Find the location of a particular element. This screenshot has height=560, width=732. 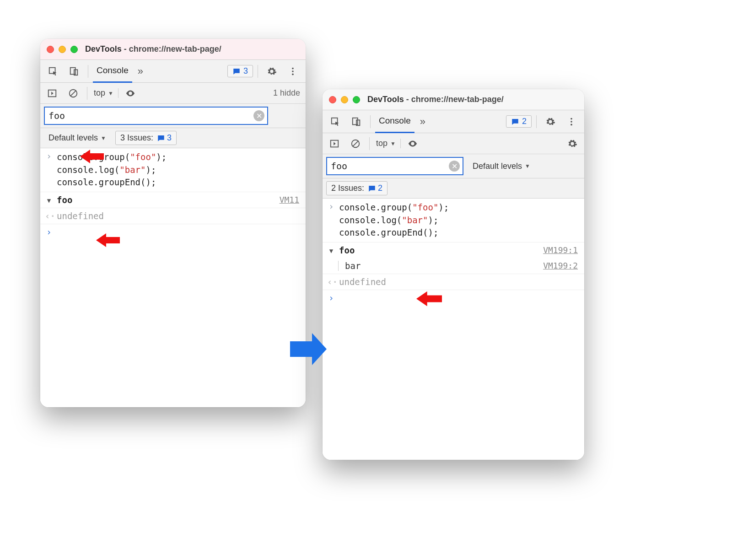

source-link: VM11 is located at coordinates (290, 199).